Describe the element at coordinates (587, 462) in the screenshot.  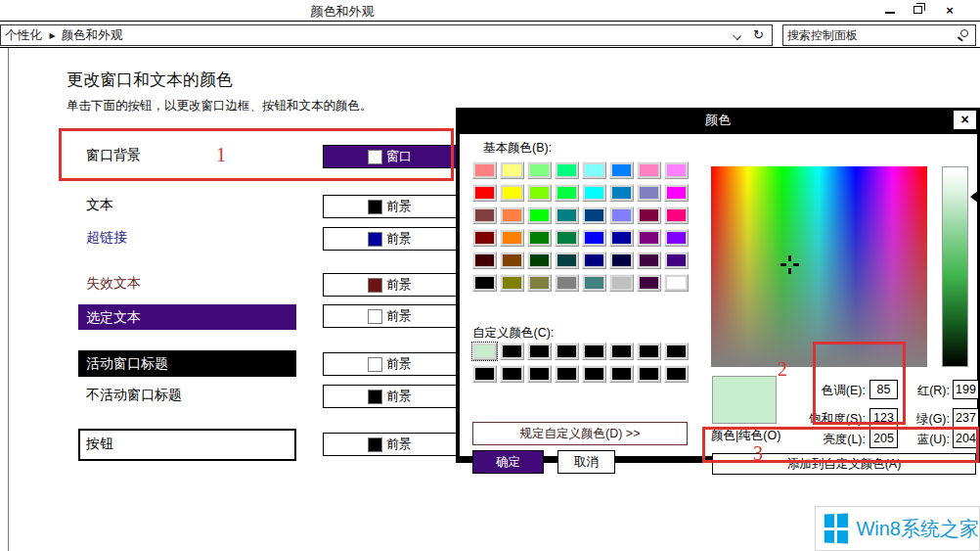
I see `cancel-button: 取消` at that location.